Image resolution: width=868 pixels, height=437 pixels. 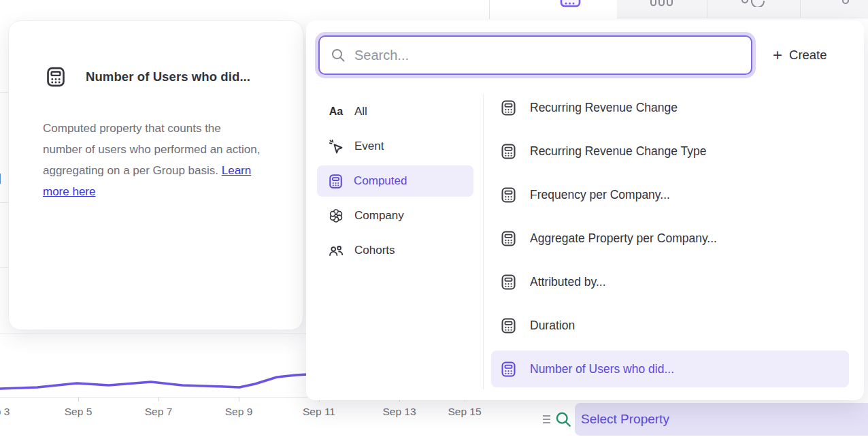 What do you see at coordinates (395, 250) in the screenshot?
I see `sidebar-item-cohorts: Cohorts` at bounding box center [395, 250].